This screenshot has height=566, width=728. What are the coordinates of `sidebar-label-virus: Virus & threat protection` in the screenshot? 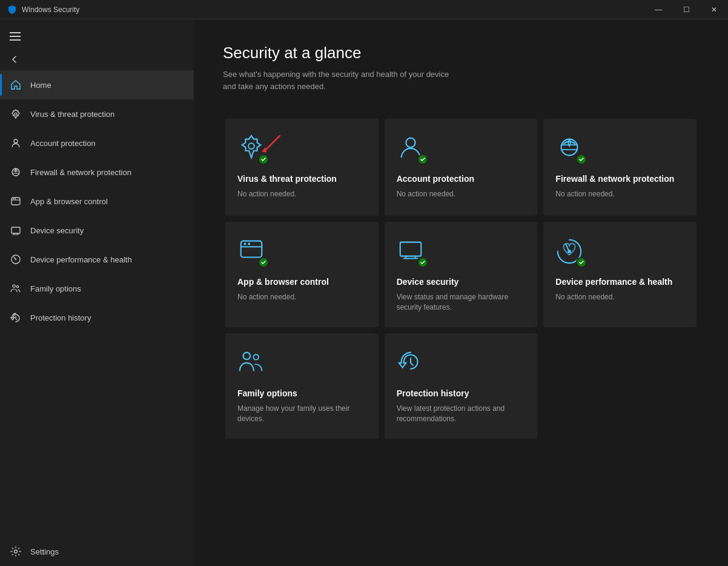 It's located at (73, 114).